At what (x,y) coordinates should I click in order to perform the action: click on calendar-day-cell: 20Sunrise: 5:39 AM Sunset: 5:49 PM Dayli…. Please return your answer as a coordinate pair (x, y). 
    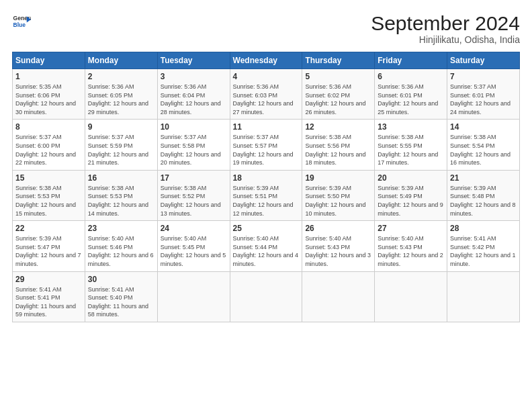
    Looking at the image, I should click on (411, 195).